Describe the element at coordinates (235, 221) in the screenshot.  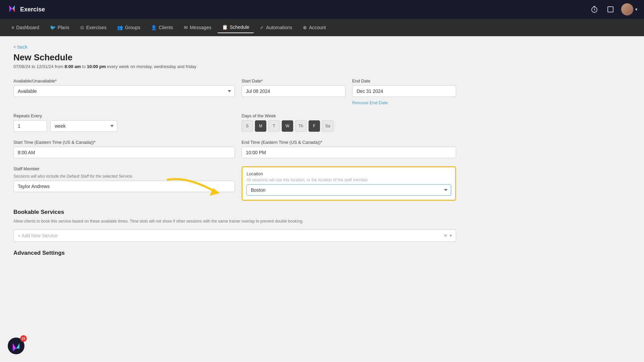
I see `bookable-services-note: Allow clients to book this service based…` at that location.